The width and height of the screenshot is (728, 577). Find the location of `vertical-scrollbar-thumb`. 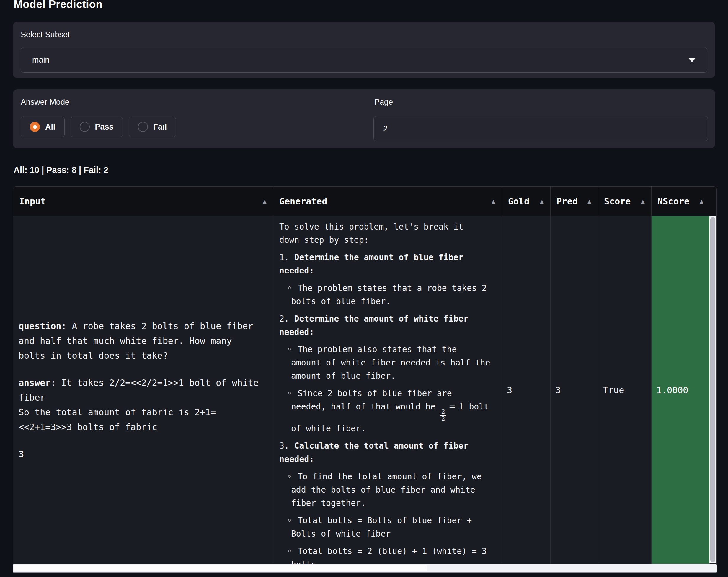

vertical-scrollbar-thumb is located at coordinates (713, 389).